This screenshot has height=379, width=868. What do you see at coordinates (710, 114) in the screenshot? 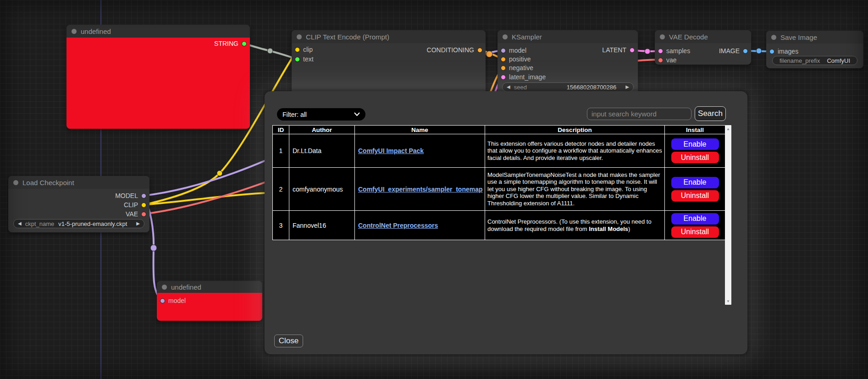
I see `search-button: Search` at bounding box center [710, 114].